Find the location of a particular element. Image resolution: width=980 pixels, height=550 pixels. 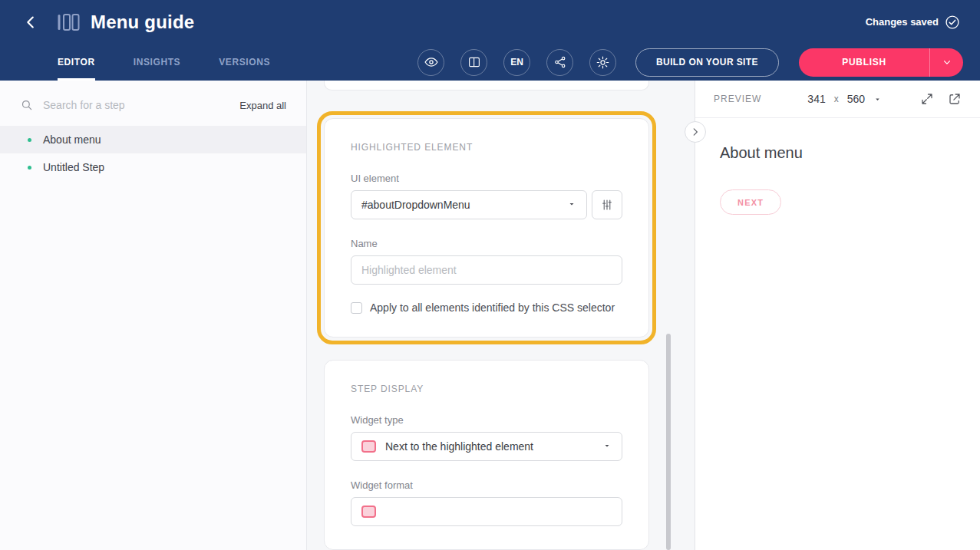

language-label: EN is located at coordinates (517, 62).